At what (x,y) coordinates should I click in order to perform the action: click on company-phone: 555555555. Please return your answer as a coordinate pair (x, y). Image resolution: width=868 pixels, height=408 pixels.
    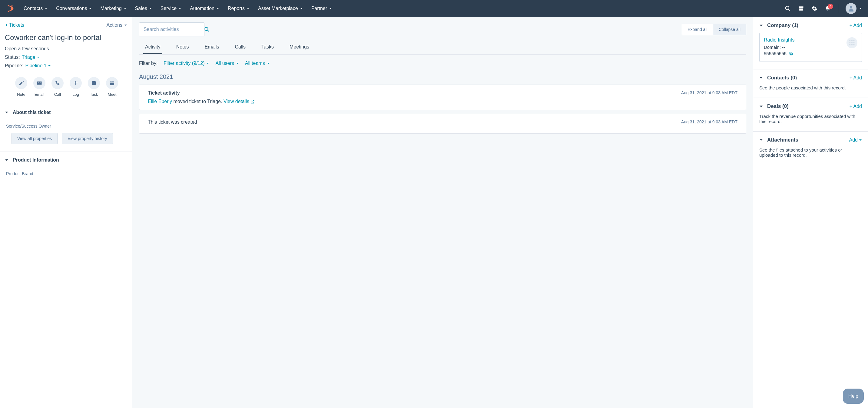
    Looking at the image, I should click on (775, 53).